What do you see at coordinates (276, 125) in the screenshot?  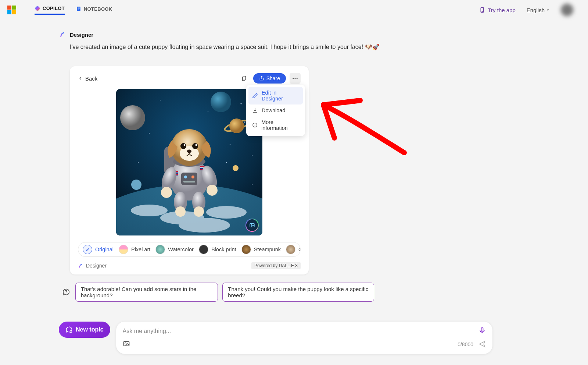 I see `menu-more-info: More information` at bounding box center [276, 125].